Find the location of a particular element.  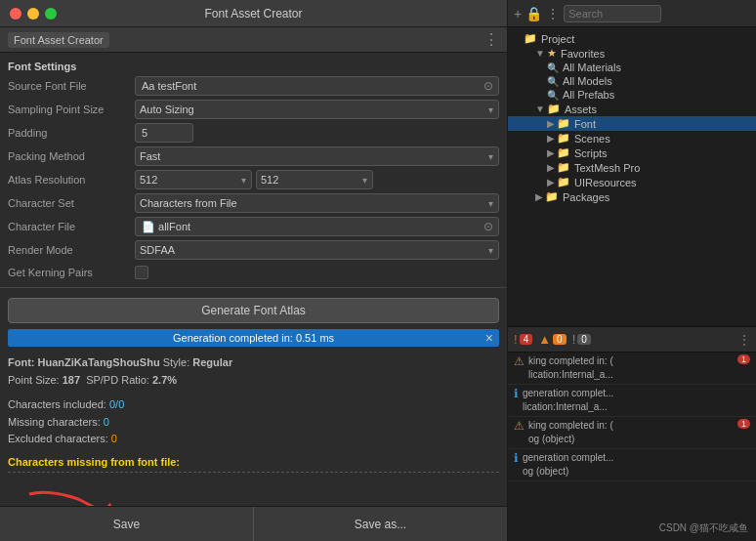

console-dots: ⋮ is located at coordinates (744, 340).